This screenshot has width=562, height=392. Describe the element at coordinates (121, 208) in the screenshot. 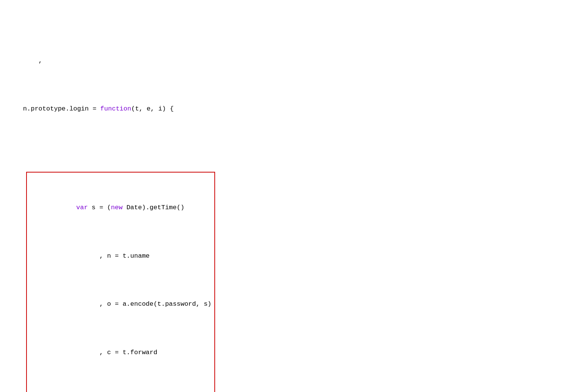

I see `code-line: var s = (new Date).getTime()` at that location.